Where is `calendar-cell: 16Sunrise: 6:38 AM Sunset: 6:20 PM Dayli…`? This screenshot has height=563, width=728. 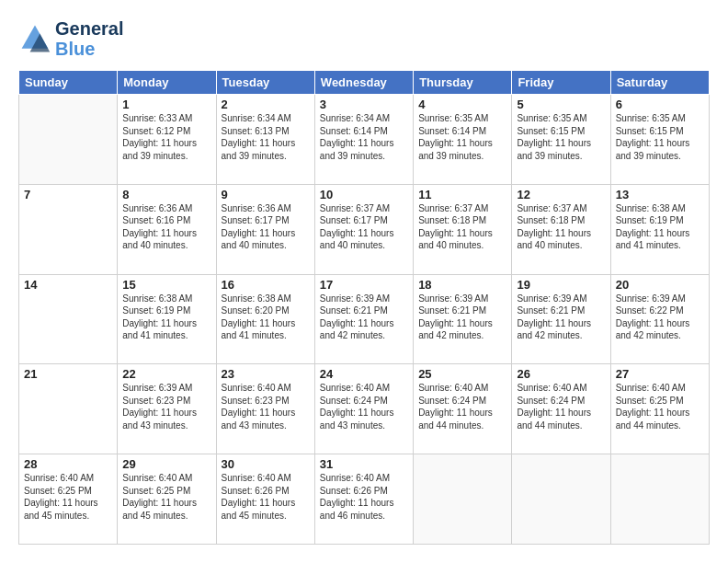 calendar-cell: 16Sunrise: 6:38 AM Sunset: 6:20 PM Dayli… is located at coordinates (265, 319).